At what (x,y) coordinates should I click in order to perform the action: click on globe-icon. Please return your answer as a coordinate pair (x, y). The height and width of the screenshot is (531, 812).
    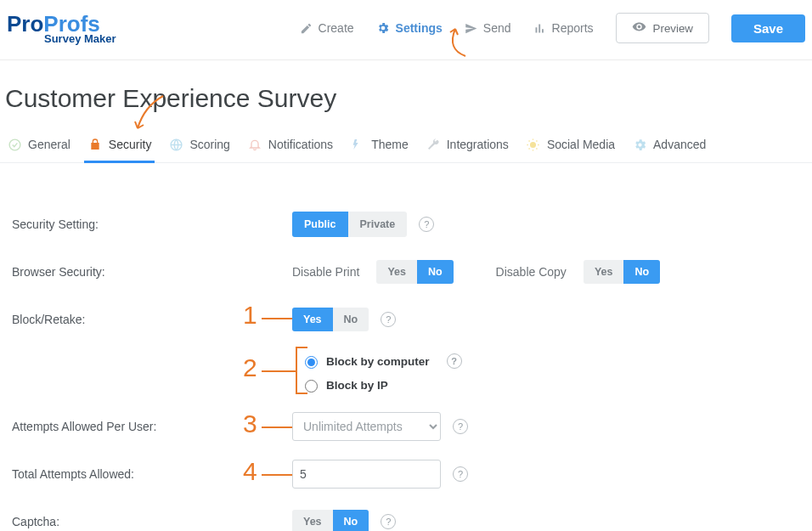
    Looking at the image, I should click on (176, 144).